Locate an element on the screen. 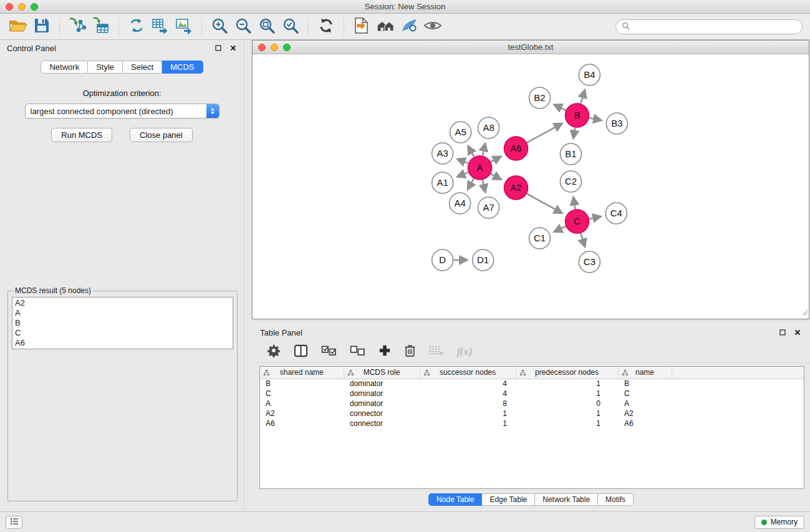 The width and height of the screenshot is (810, 532). graph-edge-A2-C is located at coordinates (545, 203).